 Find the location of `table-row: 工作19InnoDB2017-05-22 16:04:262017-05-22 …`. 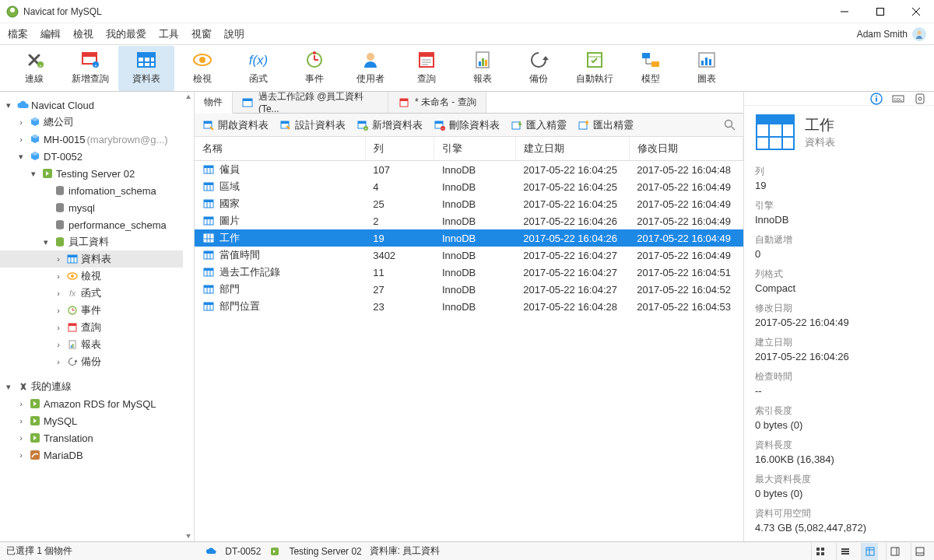

table-row: 工作19InnoDB2017-05-22 16:04:262017-05-22 … is located at coordinates (469, 238).